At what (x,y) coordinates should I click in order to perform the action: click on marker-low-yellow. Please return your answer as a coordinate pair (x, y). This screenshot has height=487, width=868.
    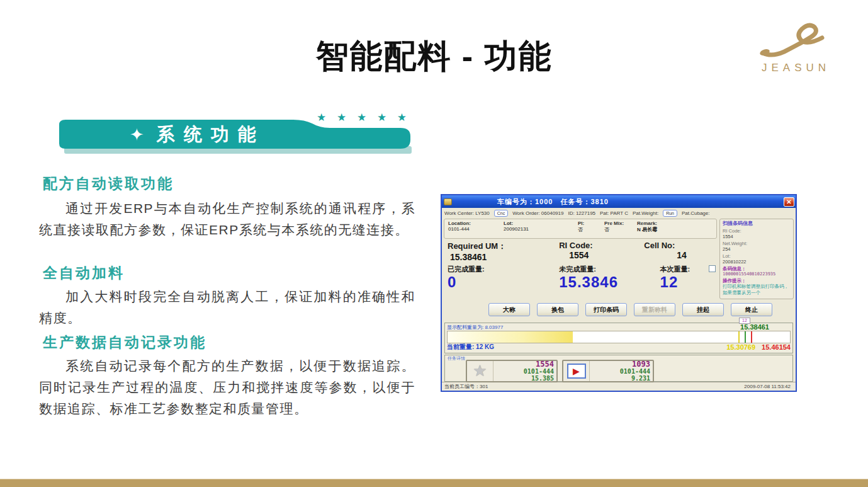
    Looking at the image, I should click on (739, 337).